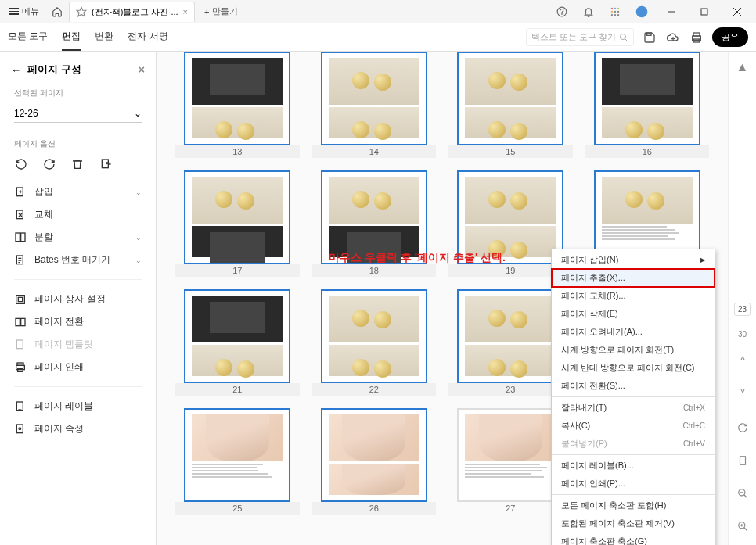  I want to click on sidebar-item-print: 페이지 인쇄, so click(78, 368).